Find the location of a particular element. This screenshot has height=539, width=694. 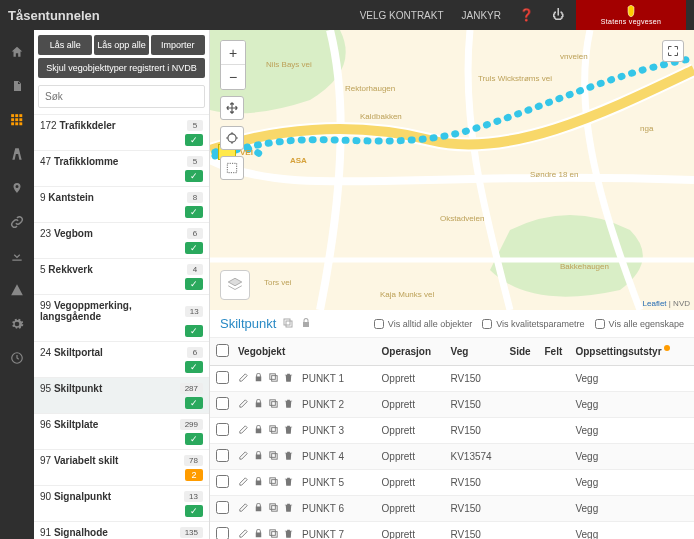

hide-nvdb-button: Skjul vegobjekttyper registrert i NVDB is located at coordinates (122, 68).